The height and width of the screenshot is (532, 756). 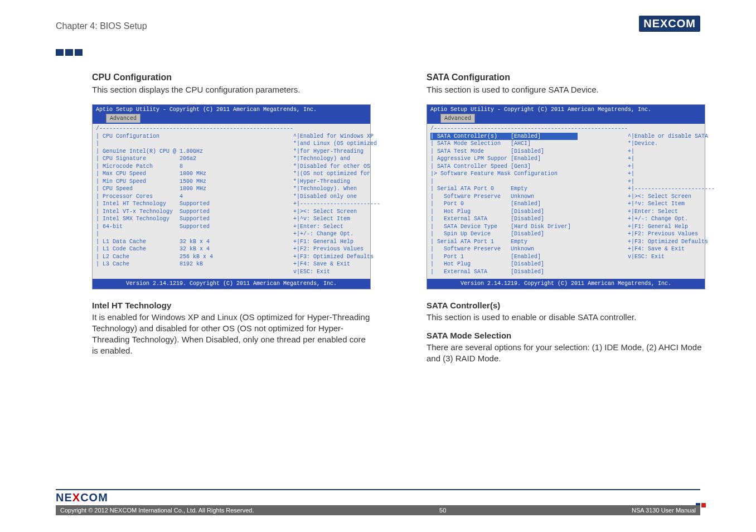 What do you see at coordinates (566, 197) in the screenshot?
I see `sata-bios-screenshot: Aptio Setup Utility - Copyright (C) 2011…` at bounding box center [566, 197].